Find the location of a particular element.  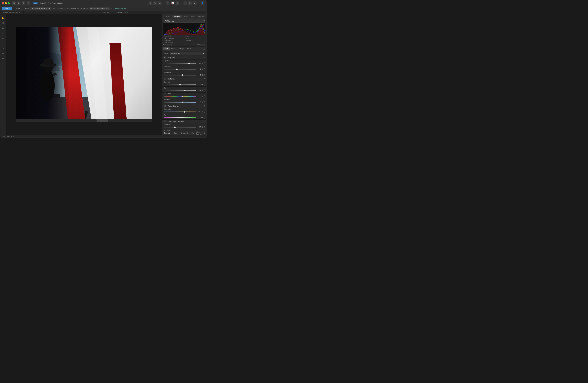

saturation-thumb is located at coordinates (182, 96).